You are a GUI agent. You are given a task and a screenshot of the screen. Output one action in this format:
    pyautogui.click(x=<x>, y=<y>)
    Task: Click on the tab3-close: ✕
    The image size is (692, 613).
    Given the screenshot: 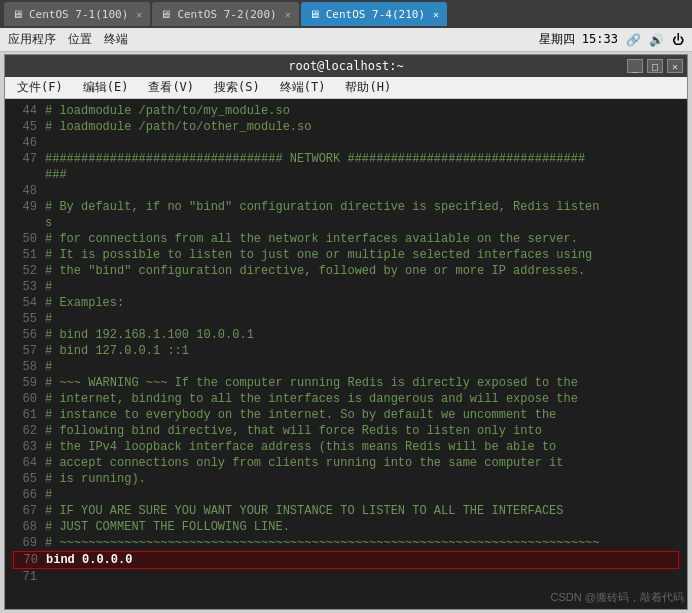 What is the action you would take?
    pyautogui.click(x=436, y=14)
    